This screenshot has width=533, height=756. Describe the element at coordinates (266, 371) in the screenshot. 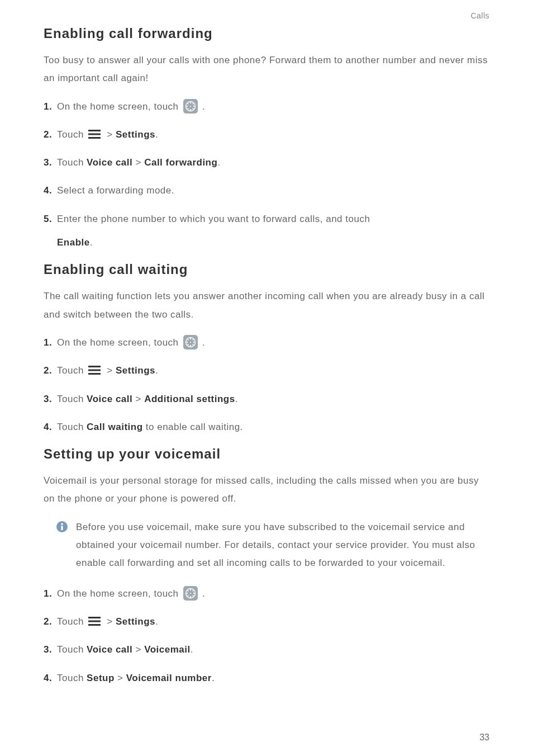

I see `step-2: Touch > Settings.` at that location.